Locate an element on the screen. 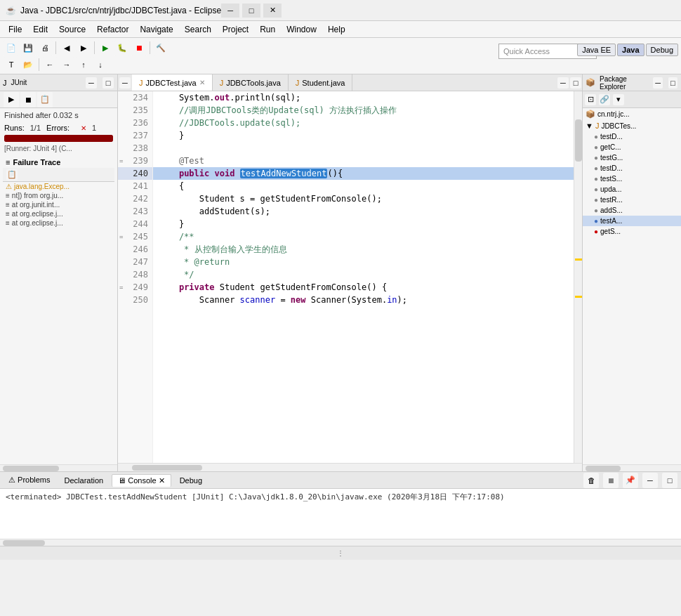 This screenshot has height=616, width=681. menu-item-source: Source is located at coordinates (72, 30).